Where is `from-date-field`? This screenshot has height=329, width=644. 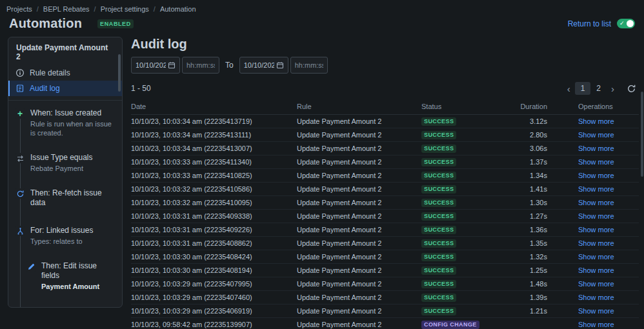 from-date-field is located at coordinates (156, 65).